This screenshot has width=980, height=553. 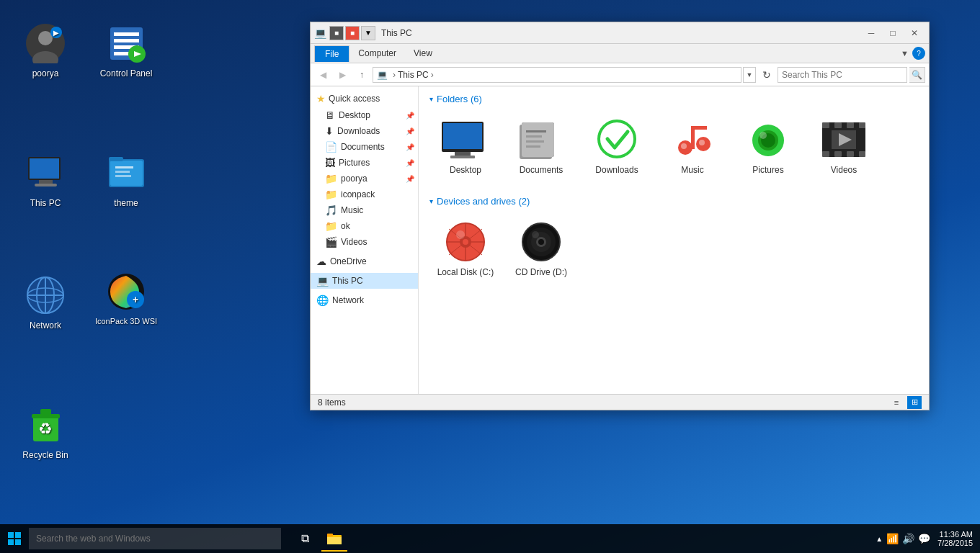 I want to click on task-view-button: ⧉, so click(x=305, y=539).